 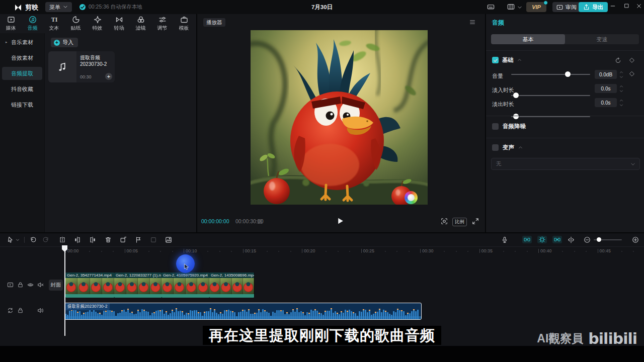 I want to click on fade-out-value: 0.0s, so click(x=606, y=103).